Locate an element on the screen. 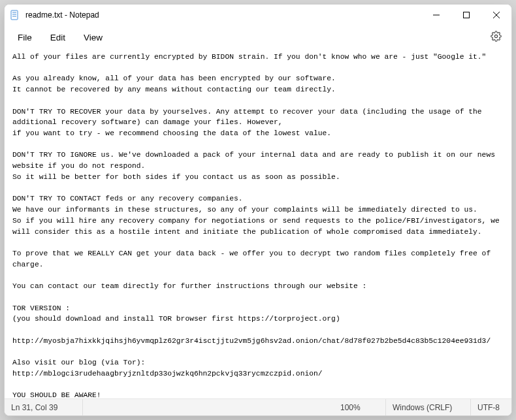 This screenshot has height=420, width=516. gear-icon is located at coordinates (496, 38).